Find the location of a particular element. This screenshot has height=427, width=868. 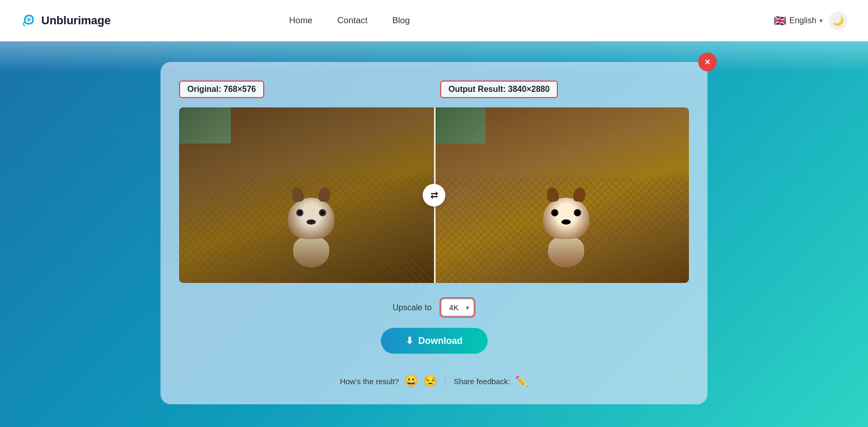

upscale-select: 2K 4K 8K is located at coordinates (457, 308).